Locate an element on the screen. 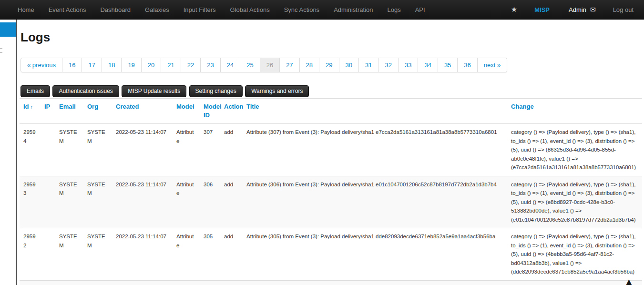 This screenshot has height=285, width=644. table-row: 29591 SYSTEM SYSTEM 2022-05-23 11:14:07 … is located at coordinates (331, 283).